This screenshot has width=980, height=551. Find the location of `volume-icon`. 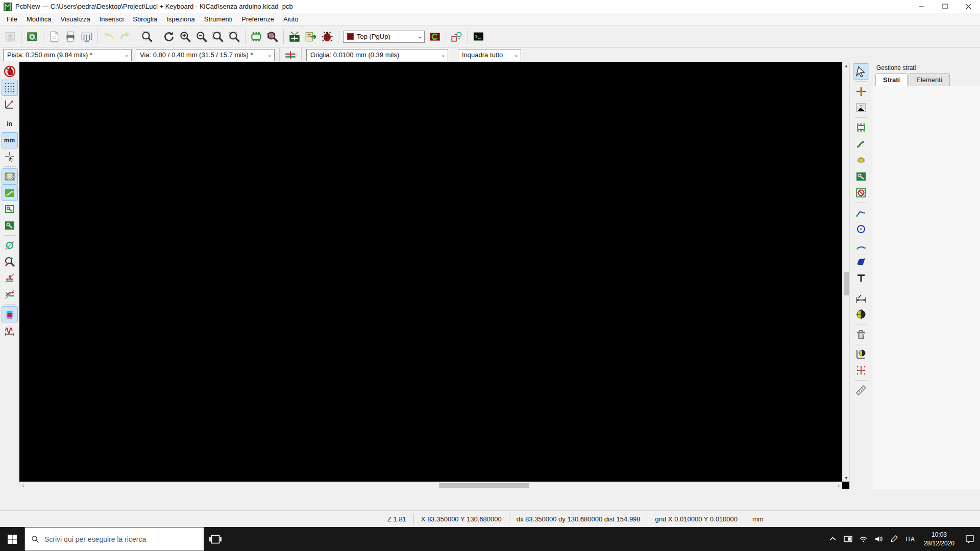

volume-icon is located at coordinates (878, 539).